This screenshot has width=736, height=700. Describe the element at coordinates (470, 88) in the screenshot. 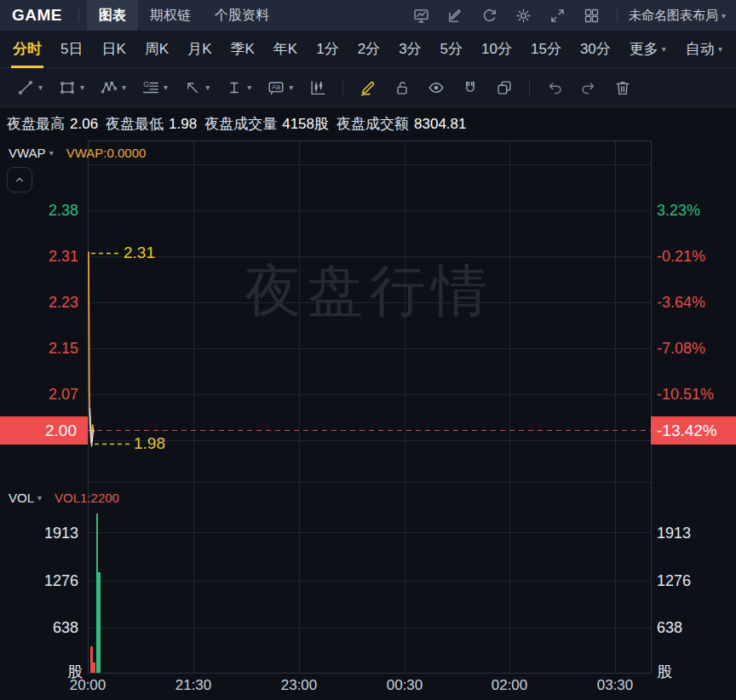

I see `magnet-icon` at that location.